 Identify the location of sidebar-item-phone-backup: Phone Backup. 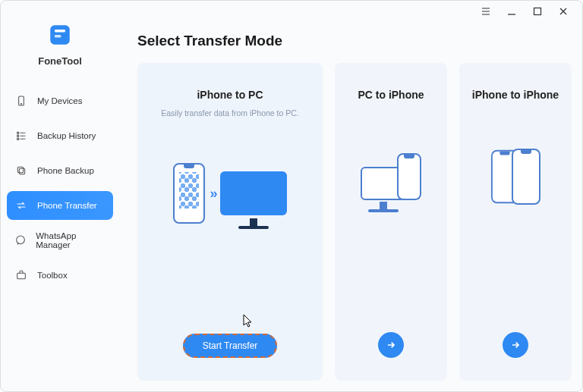
(60, 171).